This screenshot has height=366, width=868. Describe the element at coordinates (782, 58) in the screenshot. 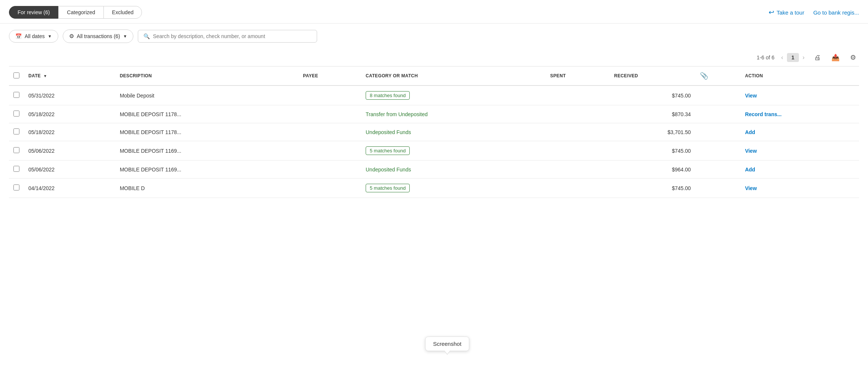

I see `prev-page-button: ‹` at that location.